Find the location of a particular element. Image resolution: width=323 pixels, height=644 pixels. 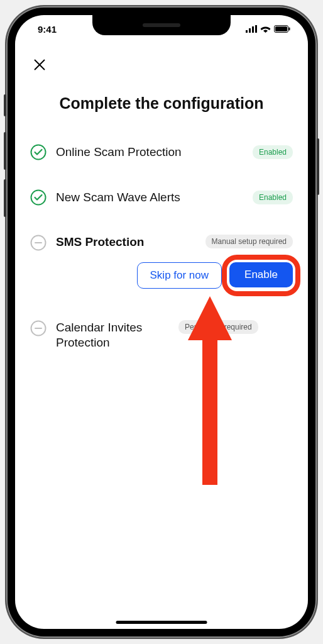

home-indicator is located at coordinates (162, 623).